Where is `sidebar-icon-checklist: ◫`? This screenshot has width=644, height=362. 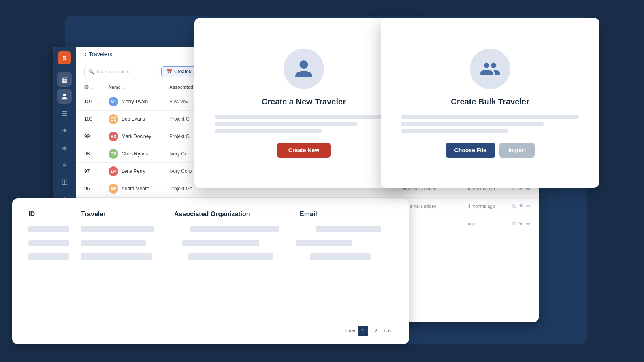
sidebar-icon-checklist: ◫ is located at coordinates (64, 181).